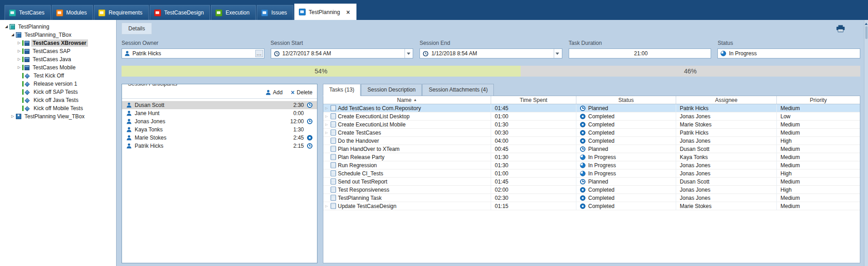  I want to click on column-header-assignee: Assignee, so click(727, 100).